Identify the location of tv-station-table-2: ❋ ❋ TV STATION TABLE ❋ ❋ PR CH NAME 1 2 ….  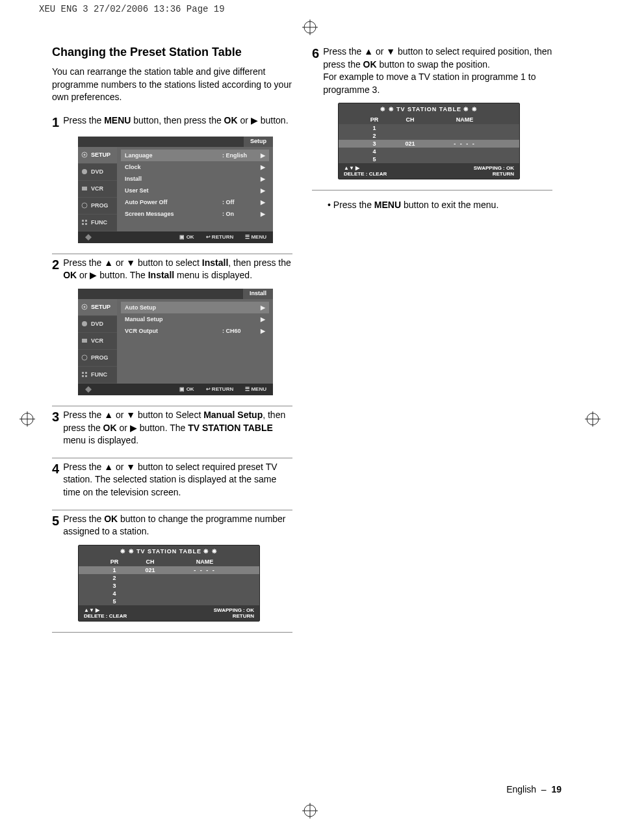
(429, 141).